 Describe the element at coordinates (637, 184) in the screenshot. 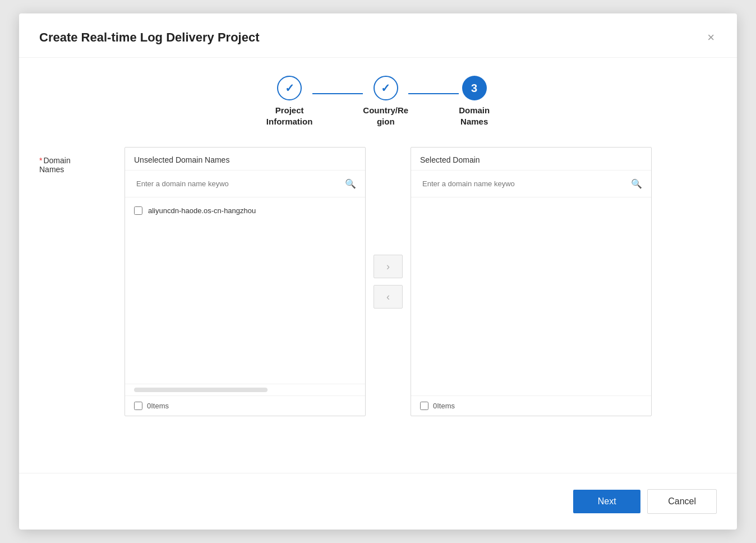

I see `selected-search-button: 🔍` at that location.